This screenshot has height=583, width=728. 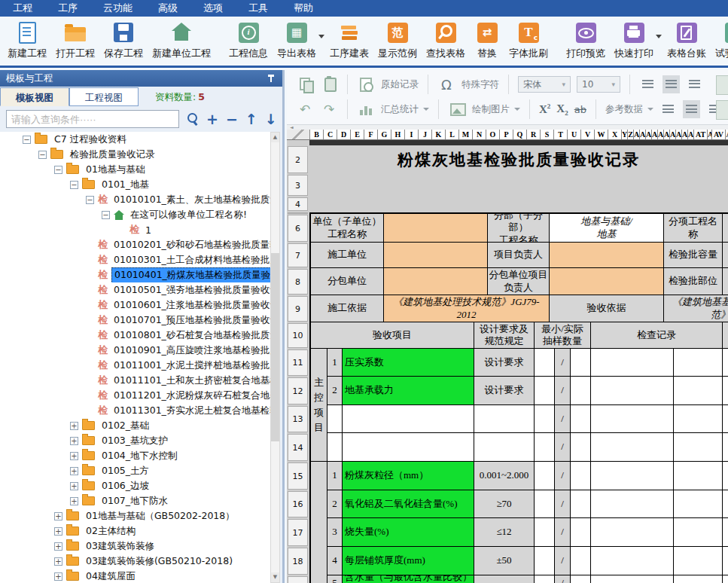 I want to click on info-label-cell: 分包单位, so click(x=348, y=282).